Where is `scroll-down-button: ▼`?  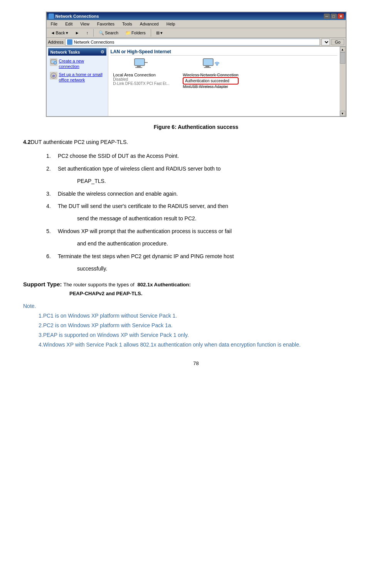
scroll-down-button: ▼ is located at coordinates (343, 113).